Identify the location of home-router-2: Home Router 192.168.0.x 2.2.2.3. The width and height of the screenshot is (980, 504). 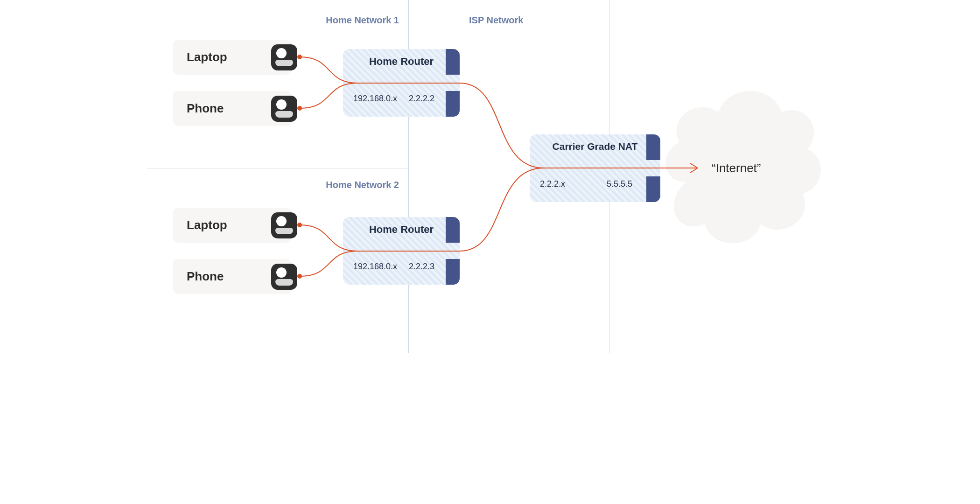
(401, 251).